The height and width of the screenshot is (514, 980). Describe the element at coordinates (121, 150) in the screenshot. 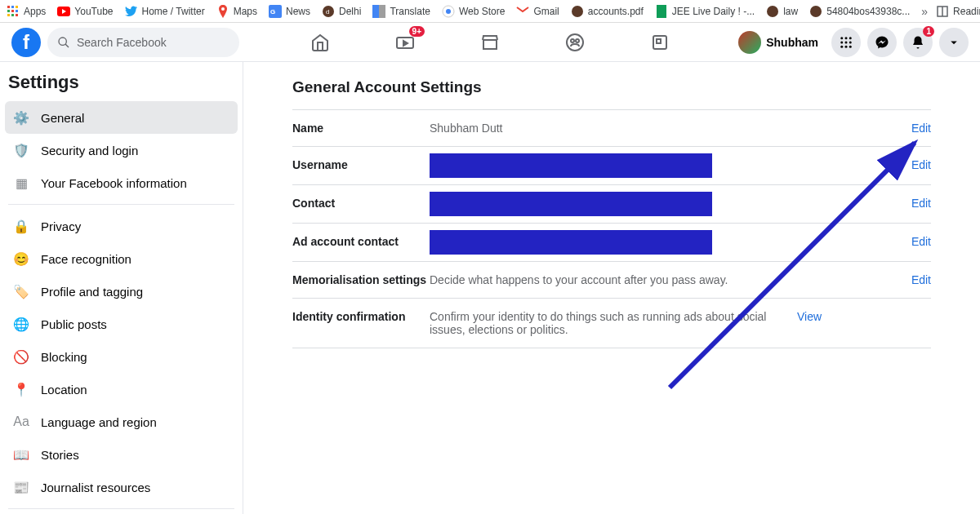

I see `sidebar-item-security: 🛡️ Security and login` at that location.